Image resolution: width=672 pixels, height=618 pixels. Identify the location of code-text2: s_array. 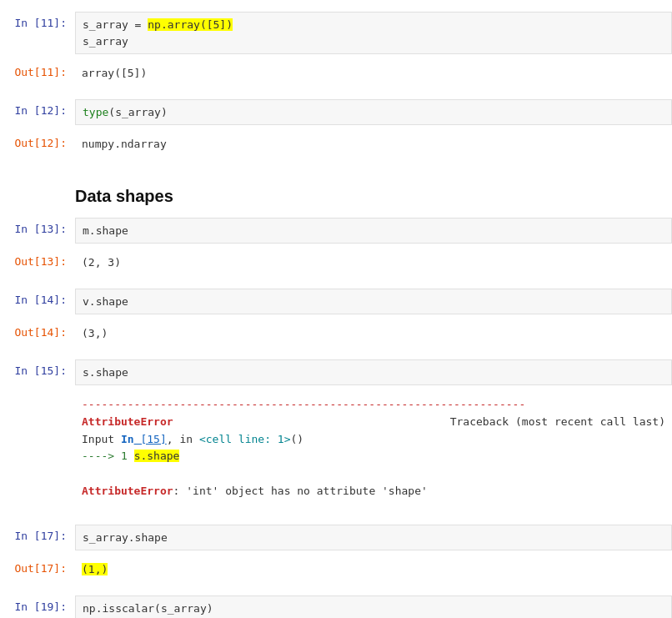
(105, 42).